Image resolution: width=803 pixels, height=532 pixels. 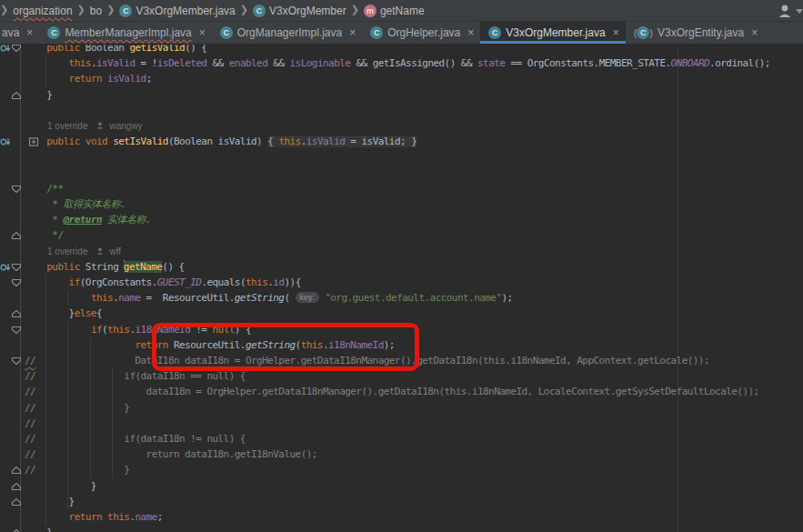 What do you see at coordinates (700, 33) in the screenshot?
I see `tab-label: V3xOrgEntity.java` at bounding box center [700, 33].